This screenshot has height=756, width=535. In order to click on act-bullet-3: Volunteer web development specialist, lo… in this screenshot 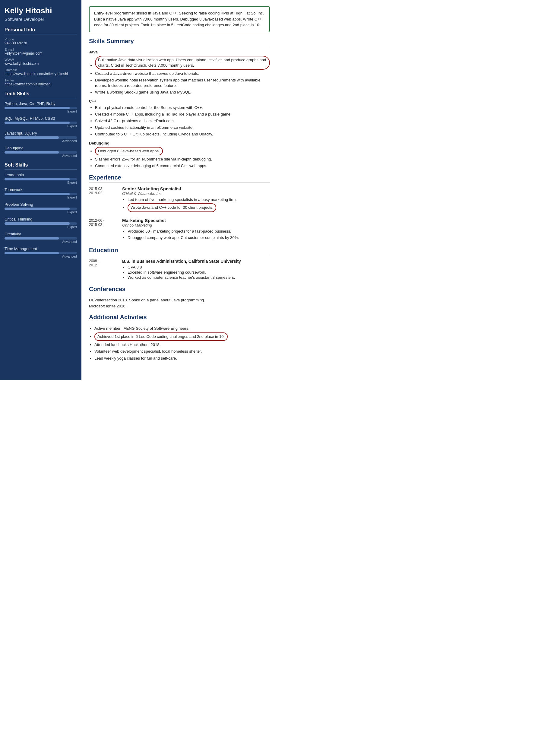, I will do `click(182, 351)`.